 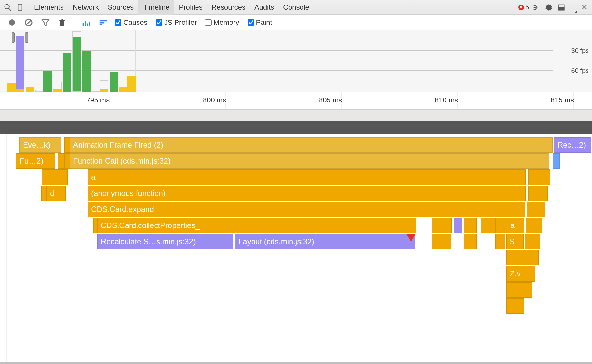 I want to click on flame-entry: Z.v, so click(x=521, y=274).